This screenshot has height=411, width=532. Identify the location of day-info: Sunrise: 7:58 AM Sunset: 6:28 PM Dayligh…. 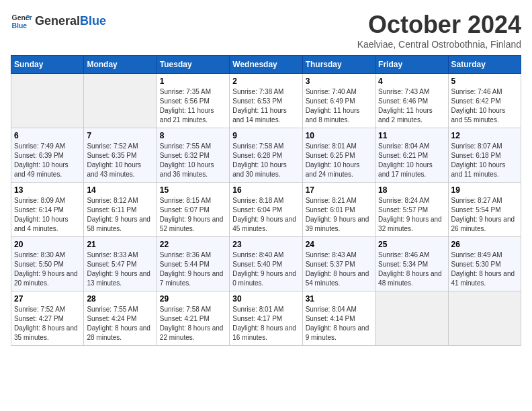
(266, 161).